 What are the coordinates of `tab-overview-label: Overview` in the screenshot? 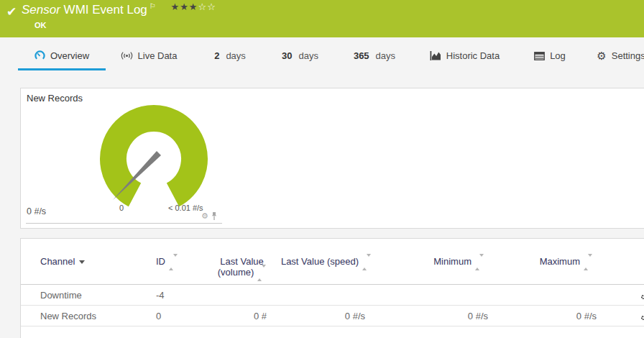 It's located at (70, 56).